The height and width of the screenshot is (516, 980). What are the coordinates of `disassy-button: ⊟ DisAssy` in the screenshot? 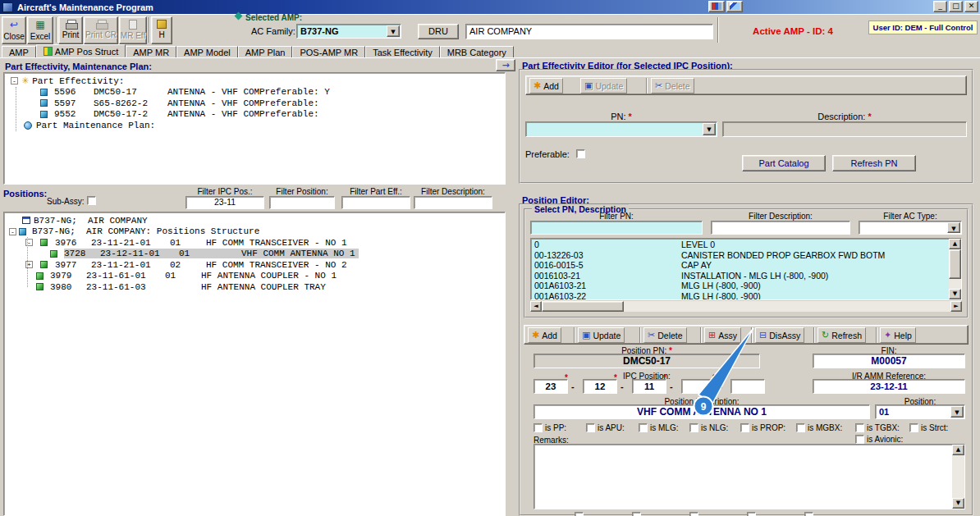 It's located at (780, 335).